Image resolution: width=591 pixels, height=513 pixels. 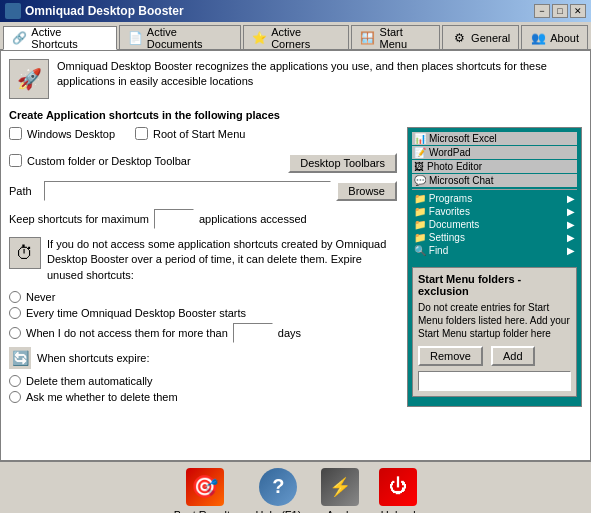 I want to click on help-label: Help (F1), so click(x=278, y=512).